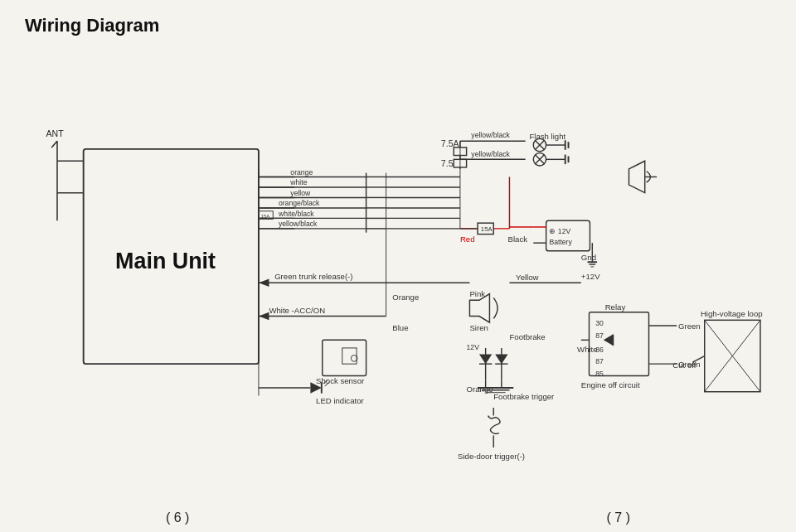 The width and height of the screenshot is (796, 532). I want to click on svg-text: Main Unit, so click(166, 261).